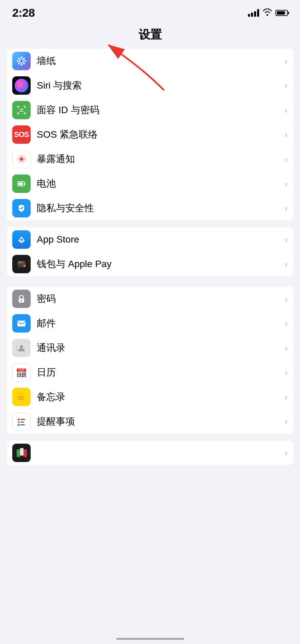  Describe the element at coordinates (21, 323) in the screenshot. I see `mail-icon` at that location.